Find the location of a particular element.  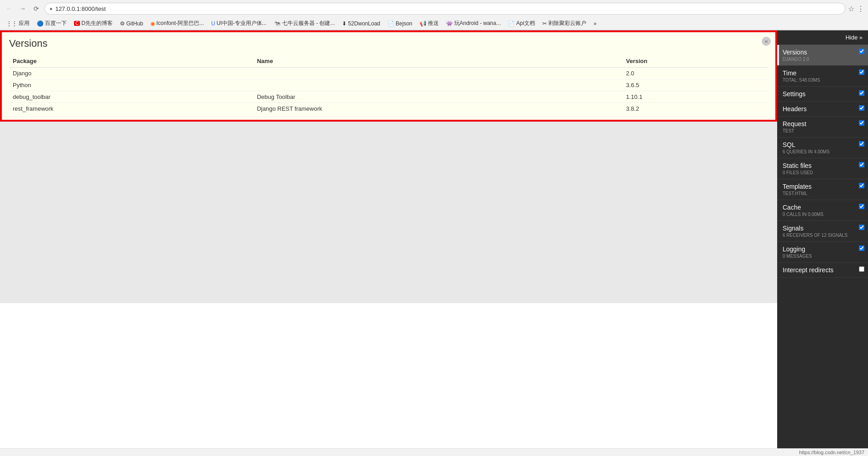

toolbar-items: VersionsDjango 2.0TimeTotal: 548.03msSet… is located at coordinates (823, 162).